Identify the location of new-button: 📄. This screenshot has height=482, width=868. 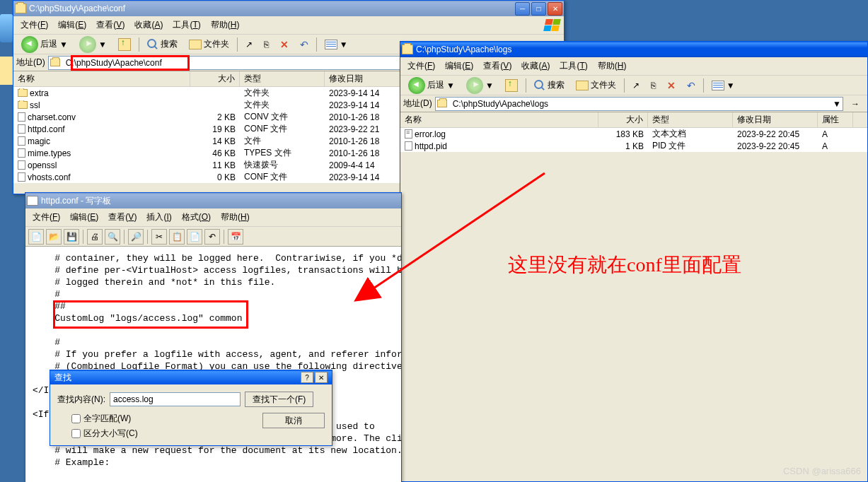
(36, 237).